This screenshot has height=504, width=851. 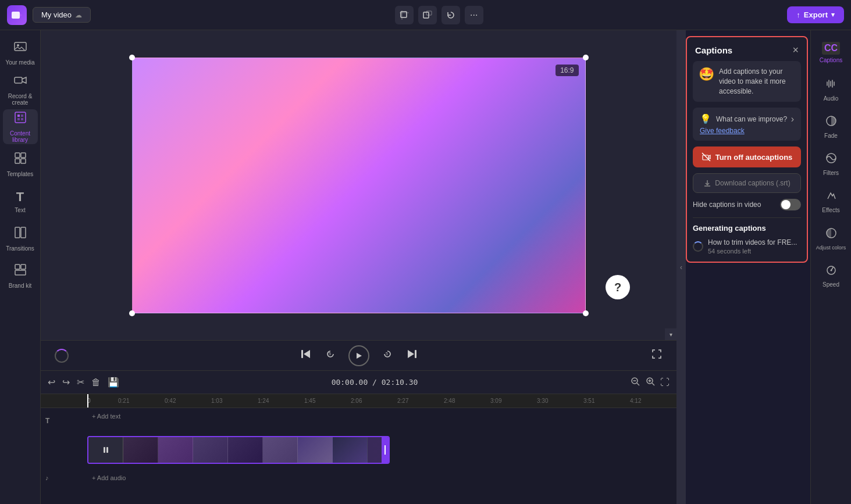 What do you see at coordinates (330, 356) in the screenshot?
I see `rewind-button: 5` at bounding box center [330, 356].